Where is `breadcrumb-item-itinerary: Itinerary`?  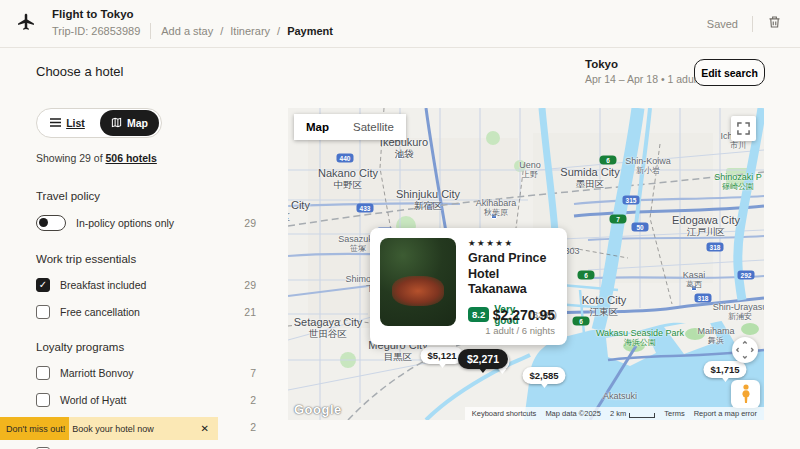 breadcrumb-item-itinerary: Itinerary is located at coordinates (250, 31).